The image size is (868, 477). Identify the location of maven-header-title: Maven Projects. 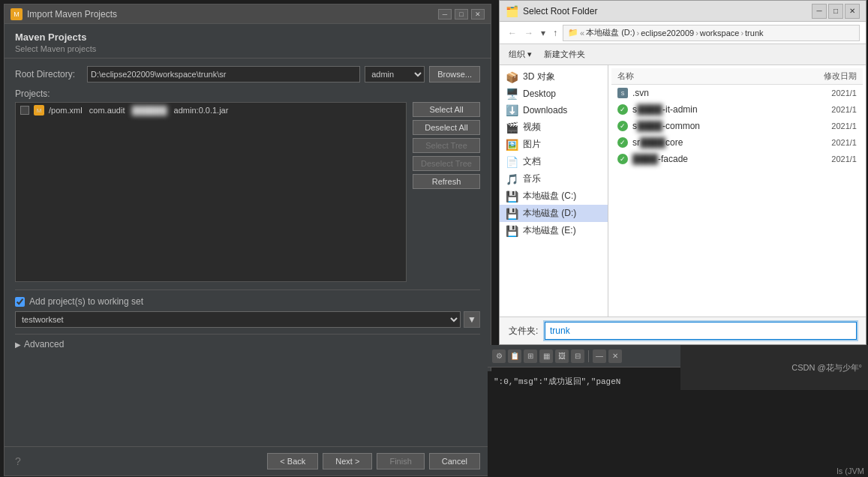
(248, 38).